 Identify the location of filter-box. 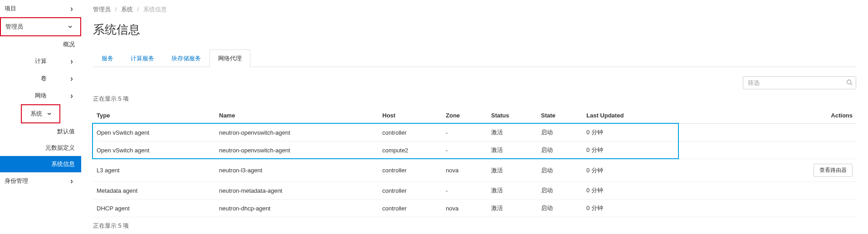
(800, 83).